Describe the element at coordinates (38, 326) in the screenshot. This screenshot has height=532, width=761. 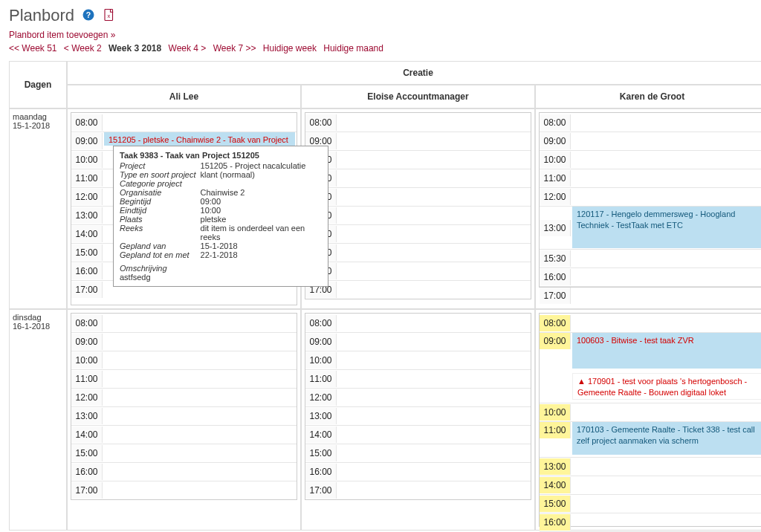
I see `day-date: 16-1-2018` at that location.